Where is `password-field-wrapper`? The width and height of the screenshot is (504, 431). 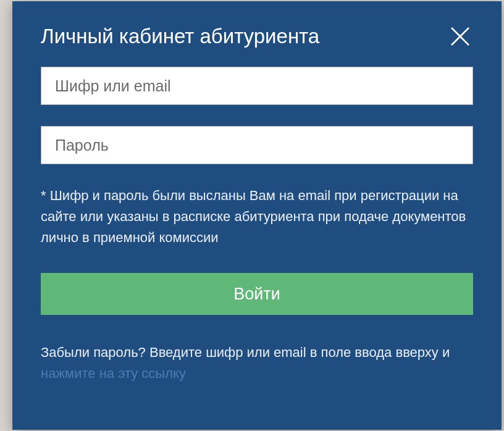
password-field-wrapper is located at coordinates (257, 145).